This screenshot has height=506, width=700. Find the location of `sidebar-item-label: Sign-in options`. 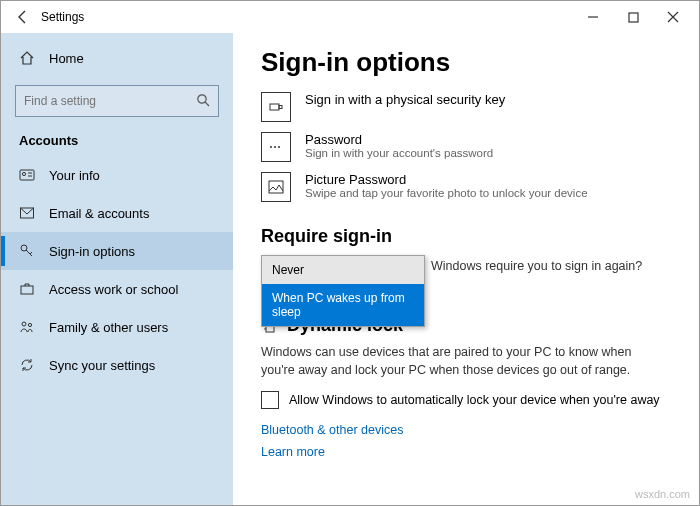

sidebar-item-label: Sign-in options is located at coordinates (92, 252).